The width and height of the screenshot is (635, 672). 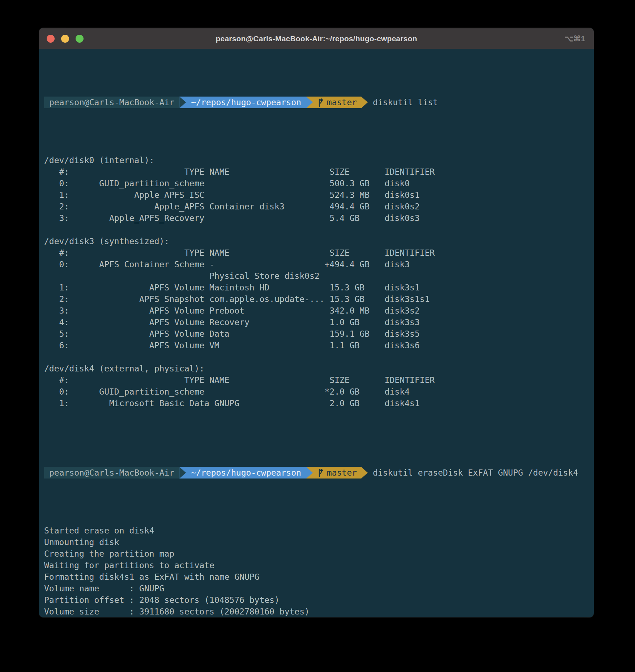 I want to click on erase-disk-output: Started erase on disk4Unmounting diskCre…, so click(x=316, y=571).